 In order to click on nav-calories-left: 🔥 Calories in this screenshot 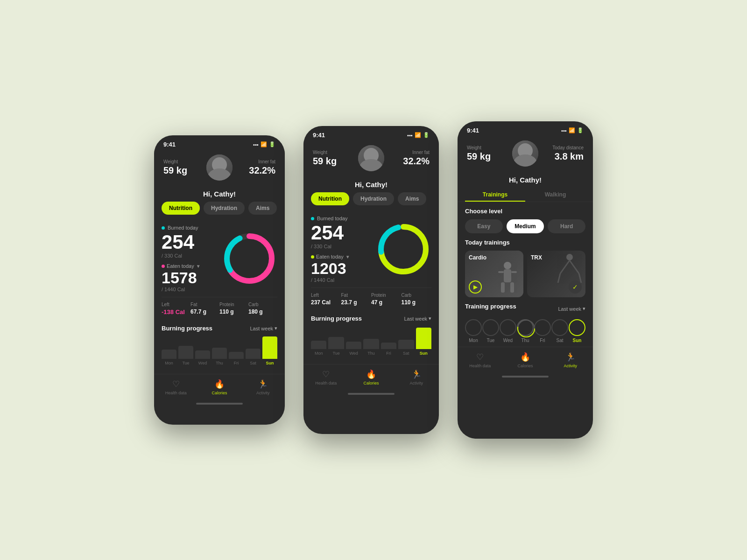, I will do `click(219, 387)`.